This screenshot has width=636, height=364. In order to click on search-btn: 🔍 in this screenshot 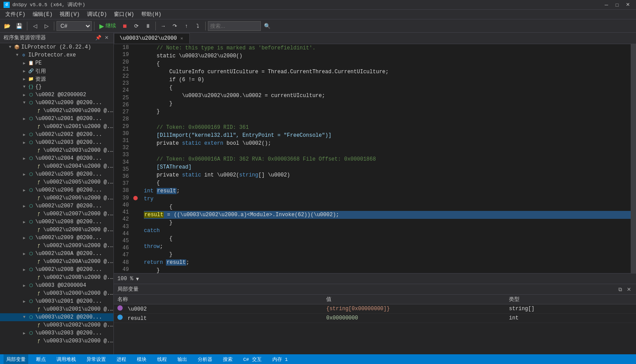, I will do `click(267, 26)`.